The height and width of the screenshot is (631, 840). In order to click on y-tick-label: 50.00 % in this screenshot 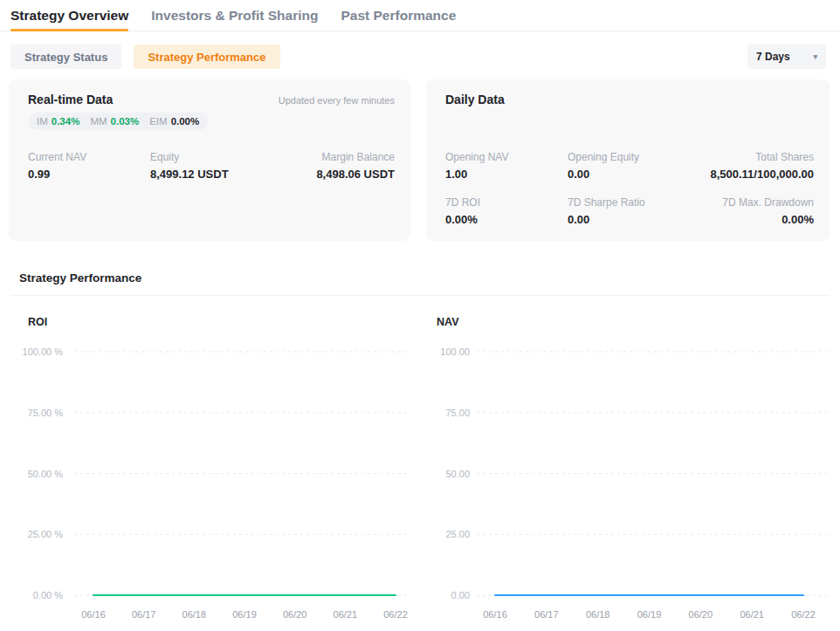, I will do `click(45, 474)`.